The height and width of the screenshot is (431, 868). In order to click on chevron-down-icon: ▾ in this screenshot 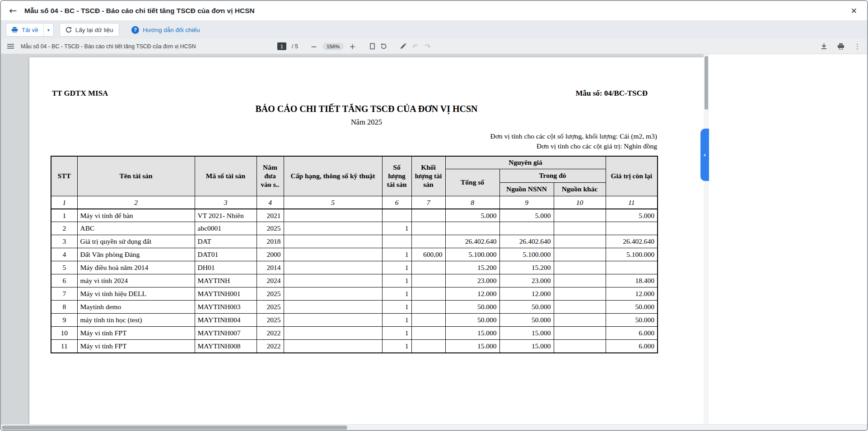, I will do `click(49, 30)`.